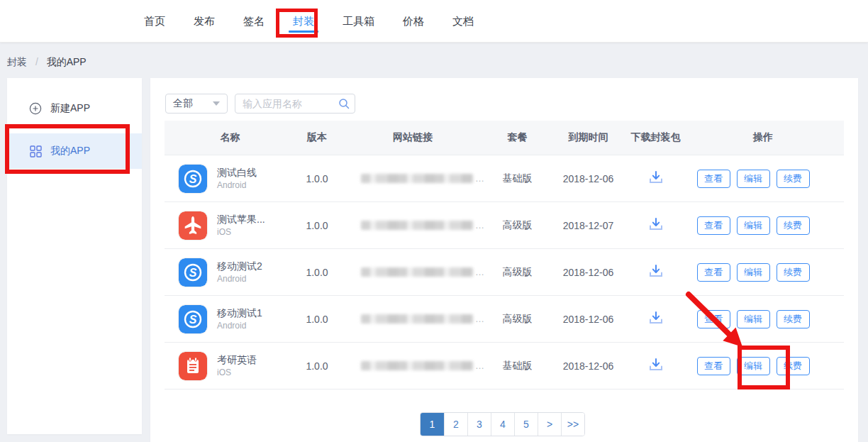 Image resolution: width=868 pixels, height=442 pixels. Describe the element at coordinates (196, 104) in the screenshot. I see `filter-dropdown: 全部` at that location.